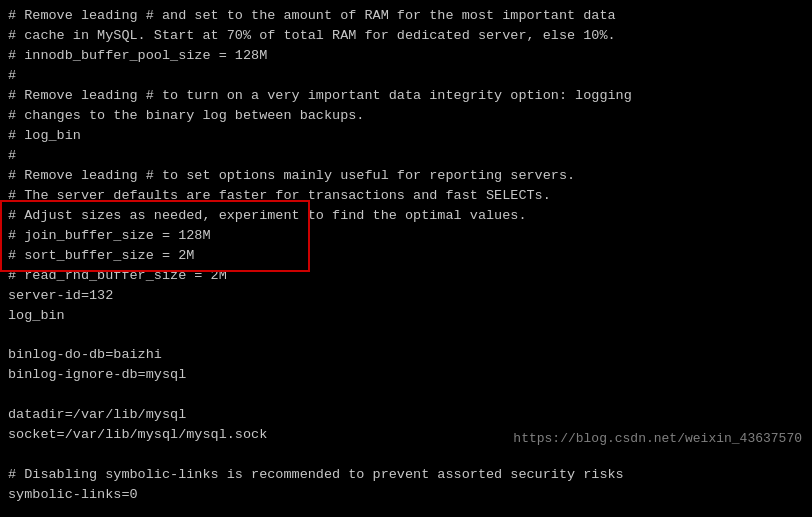 The width and height of the screenshot is (812, 517). I want to click on code-line: # changes to the binary log between back…, so click(406, 116).